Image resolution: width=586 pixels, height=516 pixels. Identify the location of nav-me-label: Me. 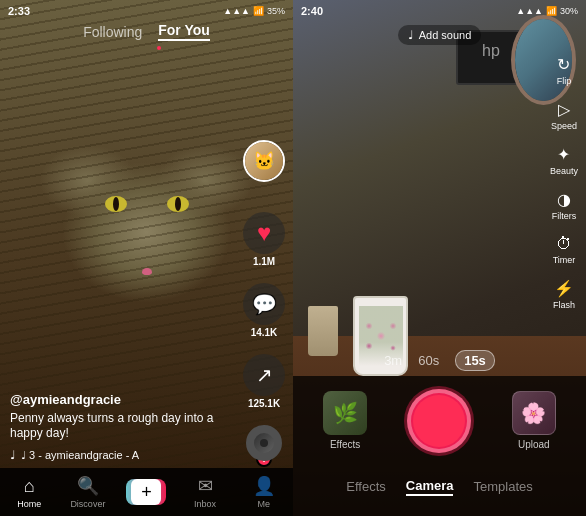
(264, 504).